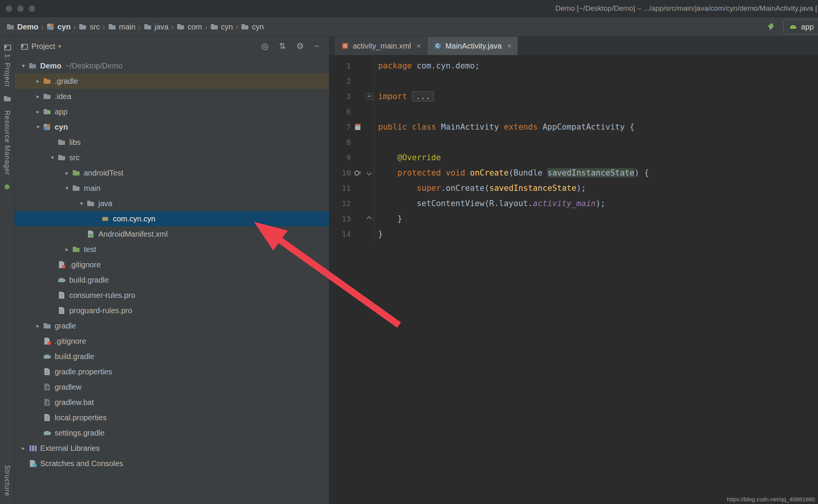  Describe the element at coordinates (32, 8) in the screenshot. I see `zoom-window-button` at that location.